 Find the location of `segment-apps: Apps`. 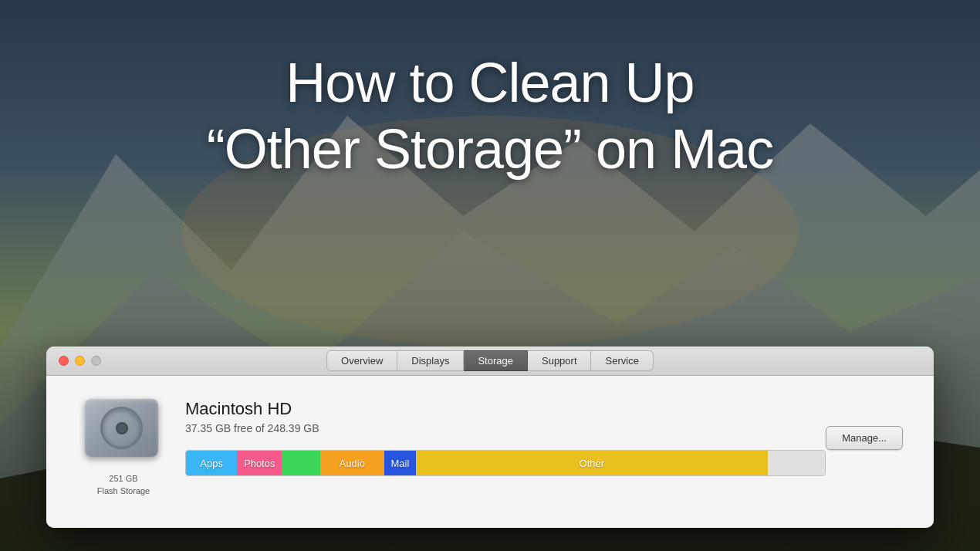

segment-apps: Apps is located at coordinates (211, 463).